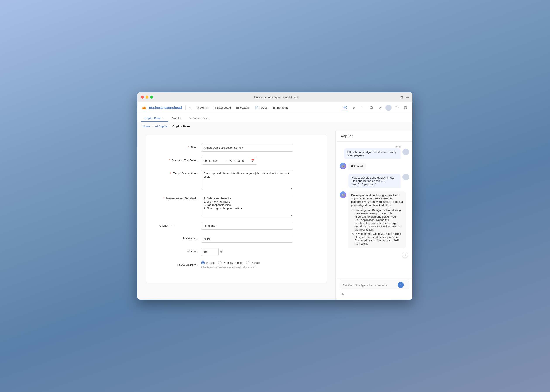 This screenshot has height=392, width=550. Describe the element at coordinates (377, 227) in the screenshot. I see `assistant-msg-2-list: Planning and Design: Before starting the…` at that location.